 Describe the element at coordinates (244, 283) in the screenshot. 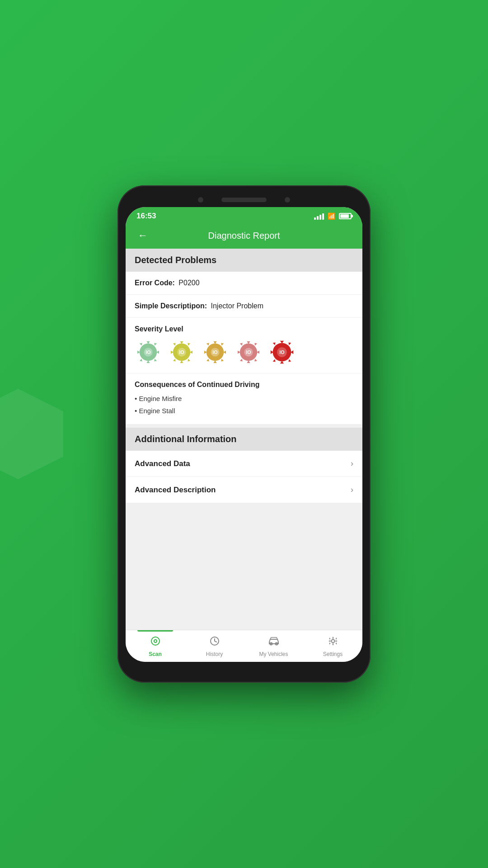

I see `error-code-row: Error Code: P0200` at that location.